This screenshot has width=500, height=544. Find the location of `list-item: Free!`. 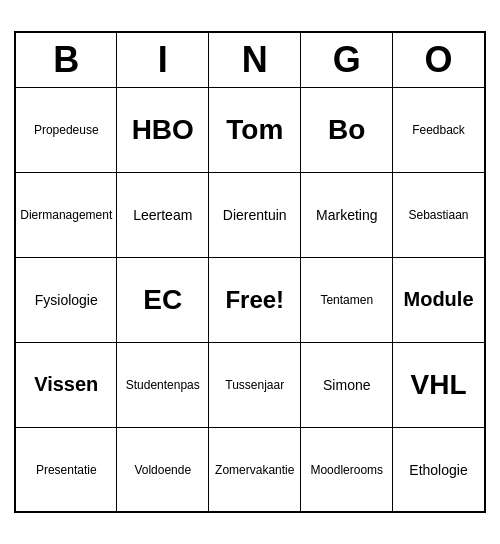

list-item: Free! is located at coordinates (255, 300).